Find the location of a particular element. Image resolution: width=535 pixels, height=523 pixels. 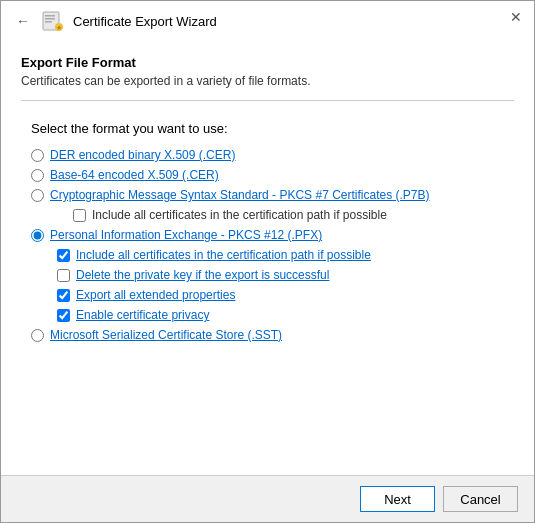

checkbox-pkcs12-delete-key is located at coordinates (64, 276).